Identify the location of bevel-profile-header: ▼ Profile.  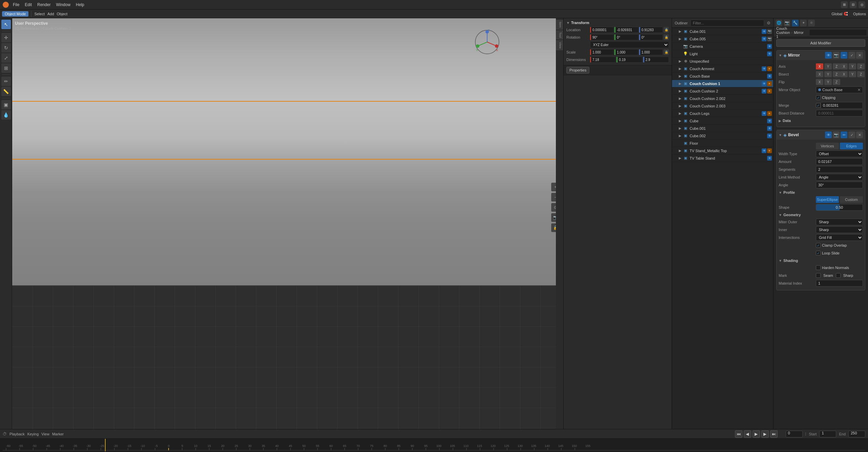
(821, 192).